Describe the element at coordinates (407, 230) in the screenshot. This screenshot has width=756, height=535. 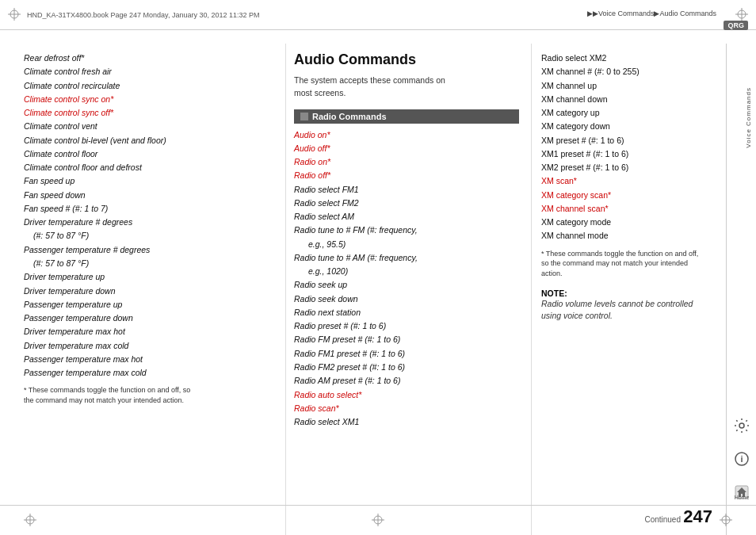
I see `list-item: Radio tune to # FM (#: frequency,` at that location.